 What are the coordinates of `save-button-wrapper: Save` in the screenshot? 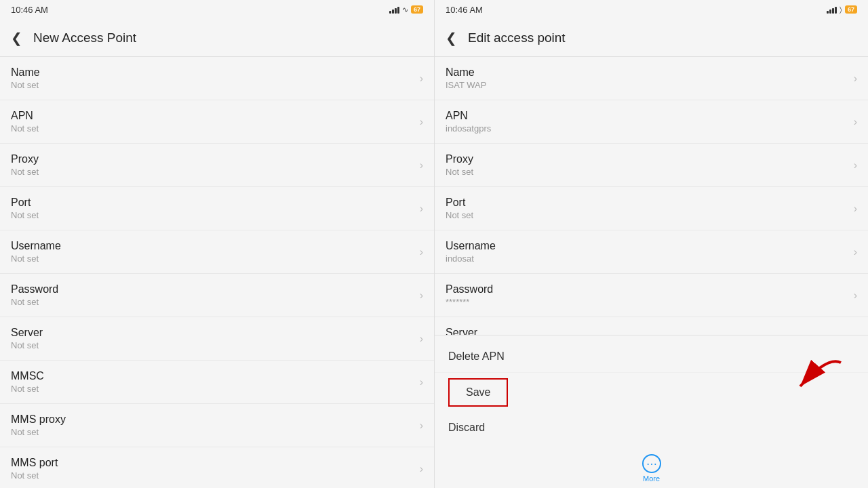 It's located at (651, 392).